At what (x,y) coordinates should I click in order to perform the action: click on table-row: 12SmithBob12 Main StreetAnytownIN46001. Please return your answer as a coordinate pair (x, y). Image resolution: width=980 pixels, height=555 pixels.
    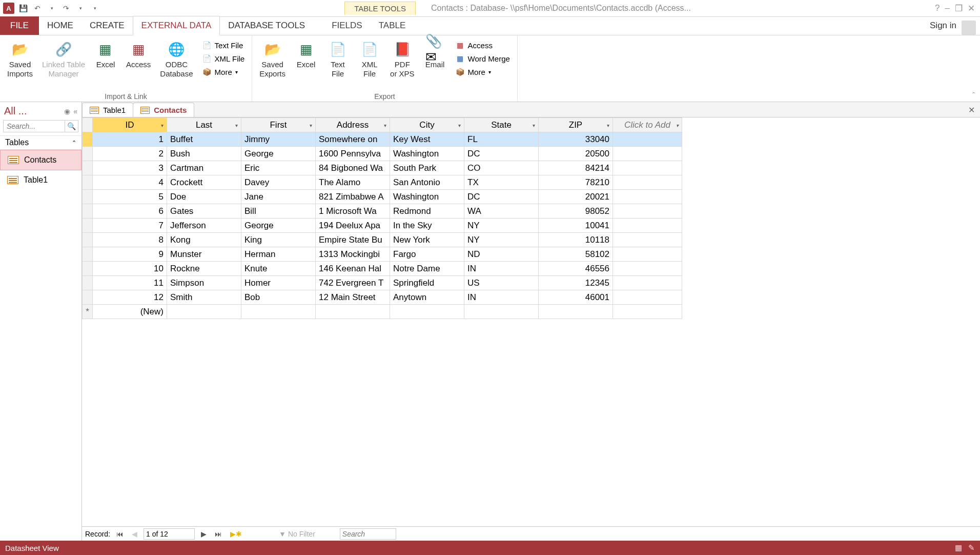
    Looking at the image, I should click on (382, 298).